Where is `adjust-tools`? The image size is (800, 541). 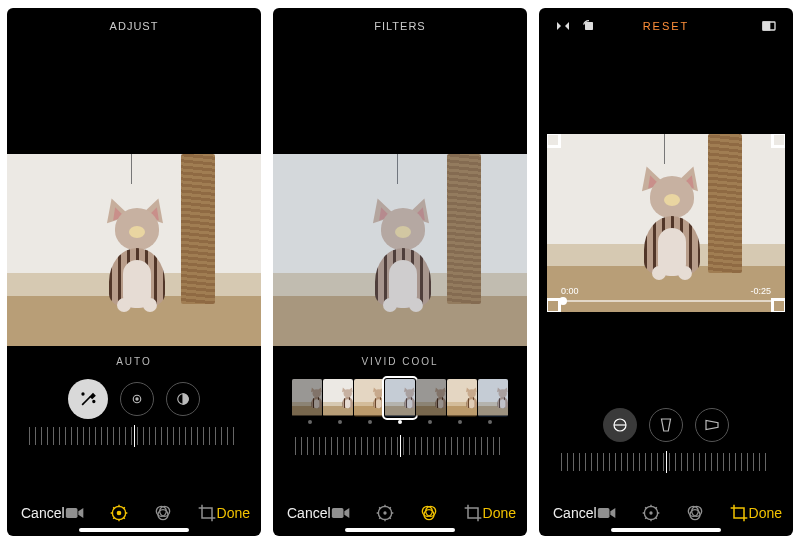
adjust-tools is located at coordinates (134, 399).